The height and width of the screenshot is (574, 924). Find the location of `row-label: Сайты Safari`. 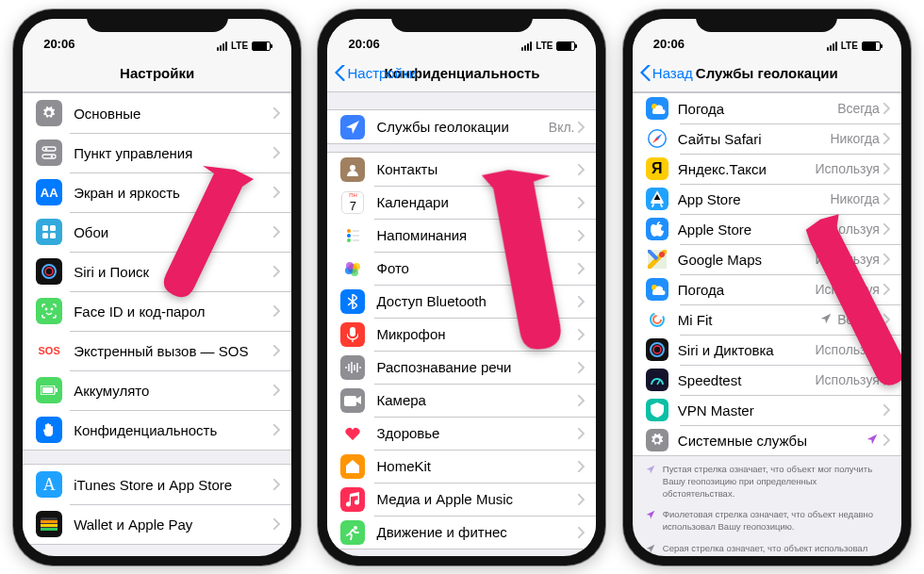

row-label: Сайты Safari is located at coordinates (754, 139).